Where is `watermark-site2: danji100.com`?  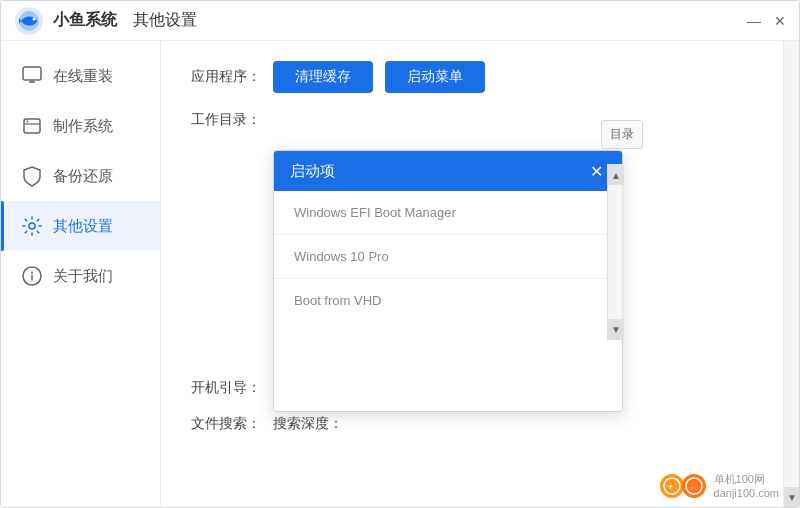
watermark-site2: danji100.com is located at coordinates (746, 493).